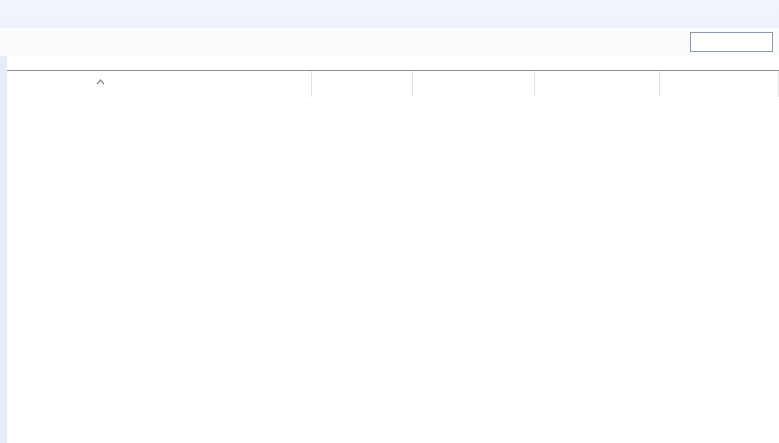 This screenshot has height=443, width=779. I want to click on sort-ascending-icon, so click(100, 81).